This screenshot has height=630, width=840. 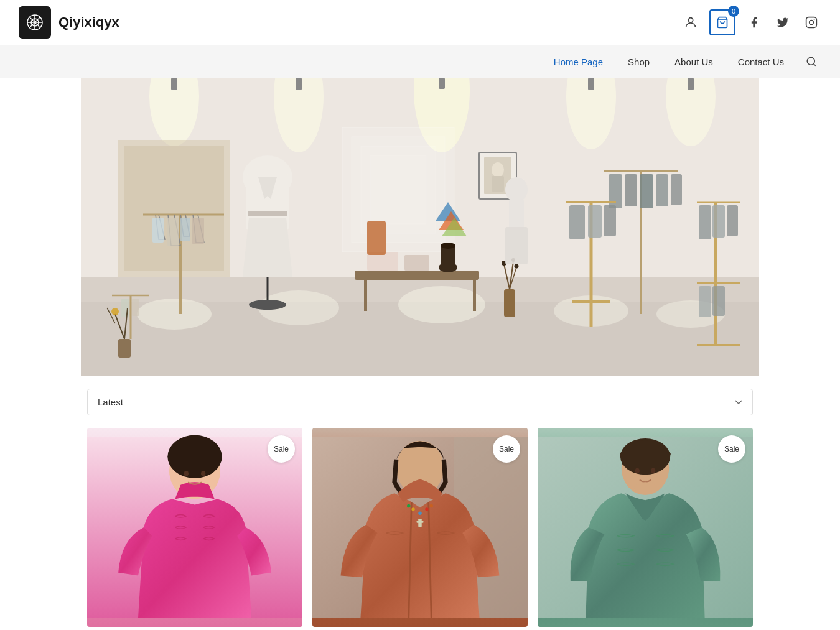 I want to click on site-header: Qiyixiqyx 0, so click(x=420, y=22).